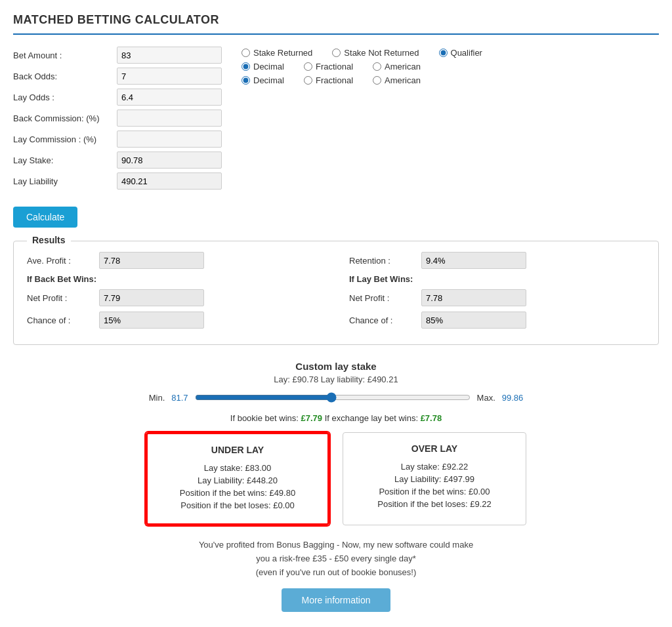  Describe the element at coordinates (333, 397) in the screenshot. I see `lay-stake-slider` at that location.